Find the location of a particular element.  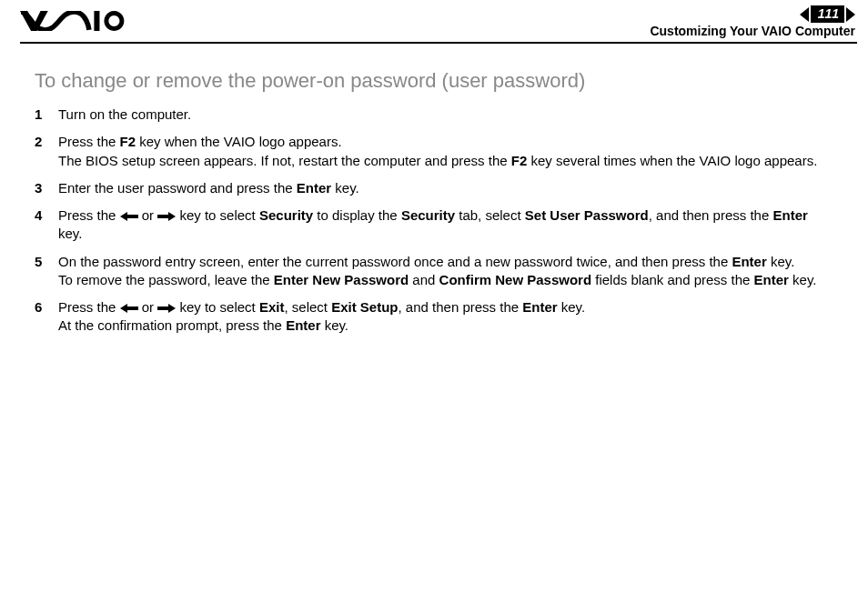

next-page-icon is located at coordinates (851, 15).